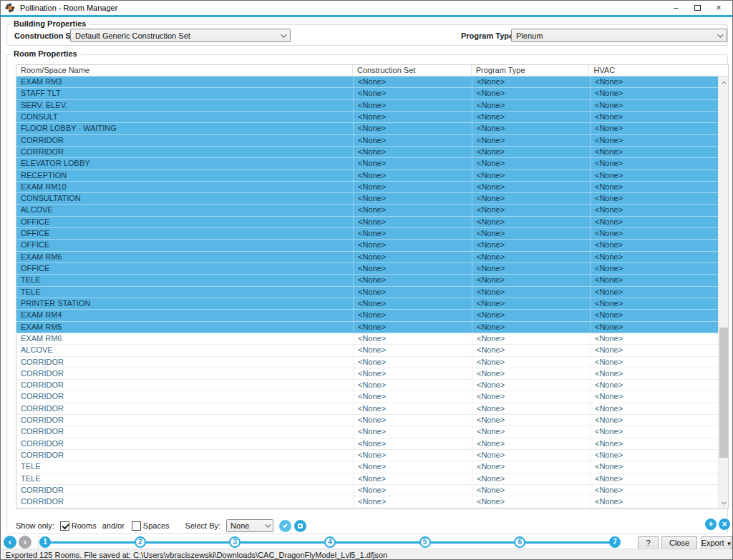 The height and width of the screenshot is (560, 733). I want to click on rooms-checkbox-label: Rooms, so click(84, 526).